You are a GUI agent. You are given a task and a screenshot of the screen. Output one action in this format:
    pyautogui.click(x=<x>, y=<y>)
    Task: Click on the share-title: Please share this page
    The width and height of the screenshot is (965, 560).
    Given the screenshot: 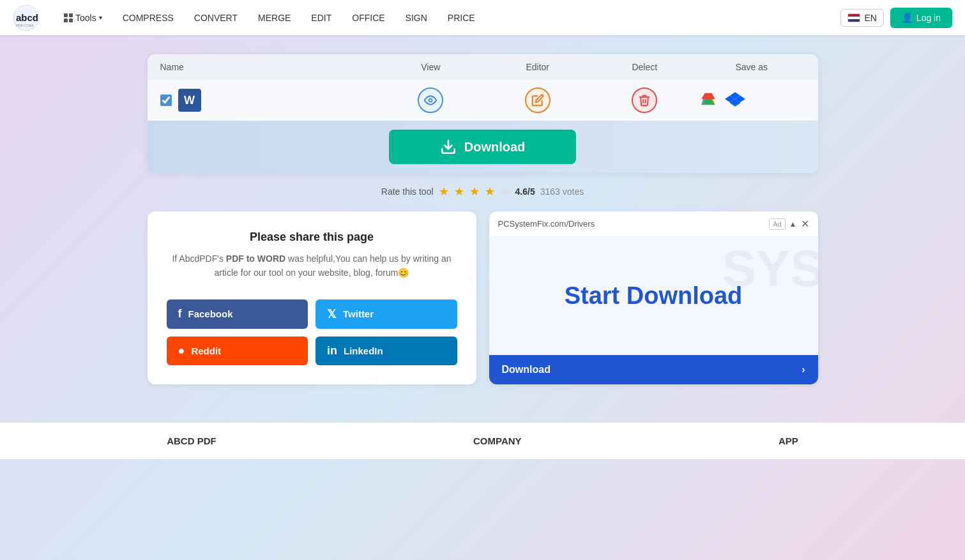 What is the action you would take?
    pyautogui.click(x=312, y=238)
    